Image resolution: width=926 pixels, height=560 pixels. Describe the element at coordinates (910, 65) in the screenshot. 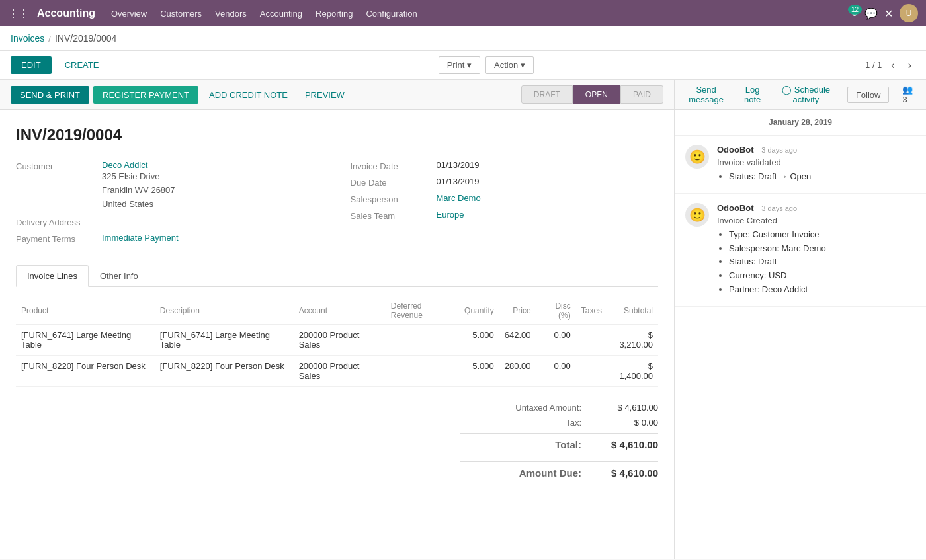

I see `pager-next: ›` at that location.